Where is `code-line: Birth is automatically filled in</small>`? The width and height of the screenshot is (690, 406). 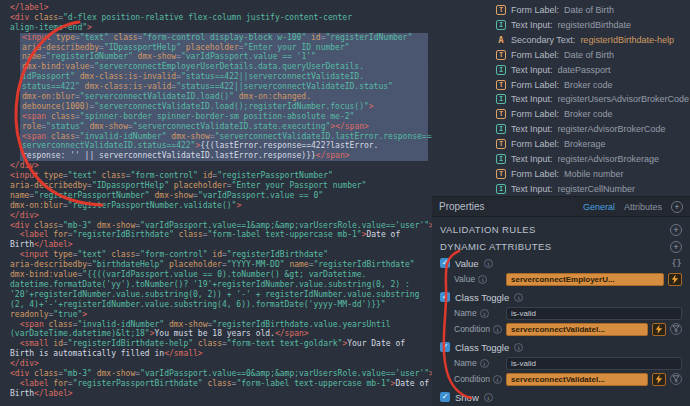
code-line: Birth is automatically filled in</small> is located at coordinates (221, 354).